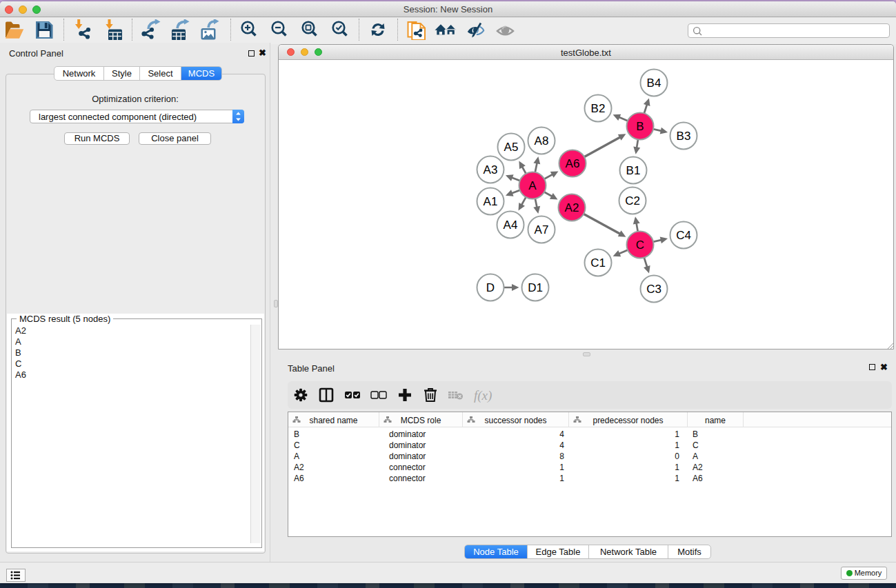 The width and height of the screenshot is (896, 588). I want to click on svg-text: C1, so click(598, 263).